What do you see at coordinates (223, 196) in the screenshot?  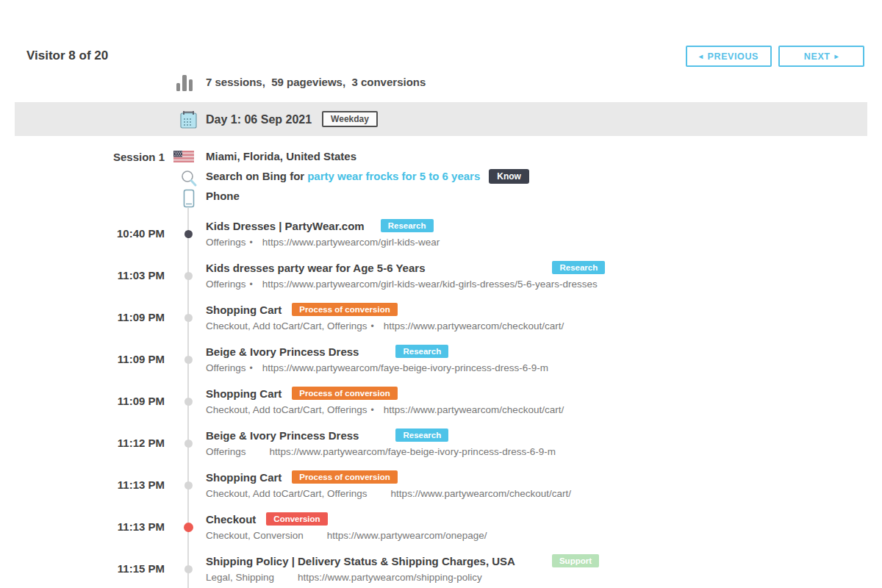 I see `session-device: Phone` at bounding box center [223, 196].